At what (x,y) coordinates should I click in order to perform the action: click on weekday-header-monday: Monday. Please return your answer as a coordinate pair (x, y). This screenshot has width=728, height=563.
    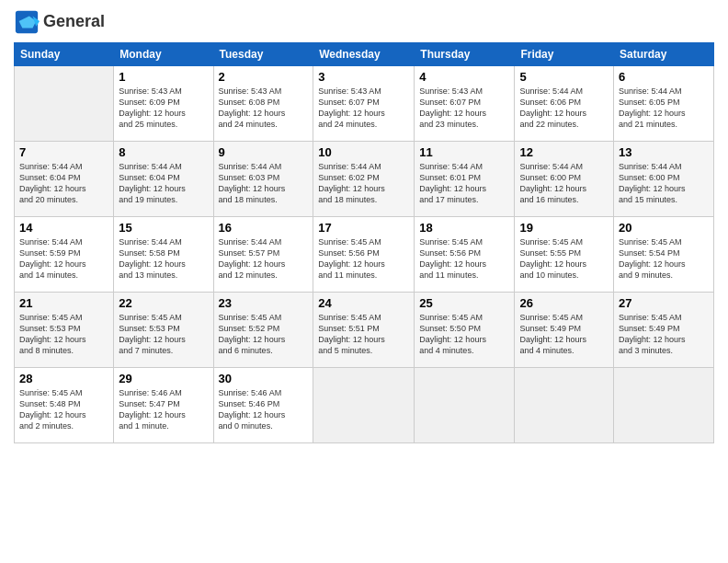
    Looking at the image, I should click on (164, 55).